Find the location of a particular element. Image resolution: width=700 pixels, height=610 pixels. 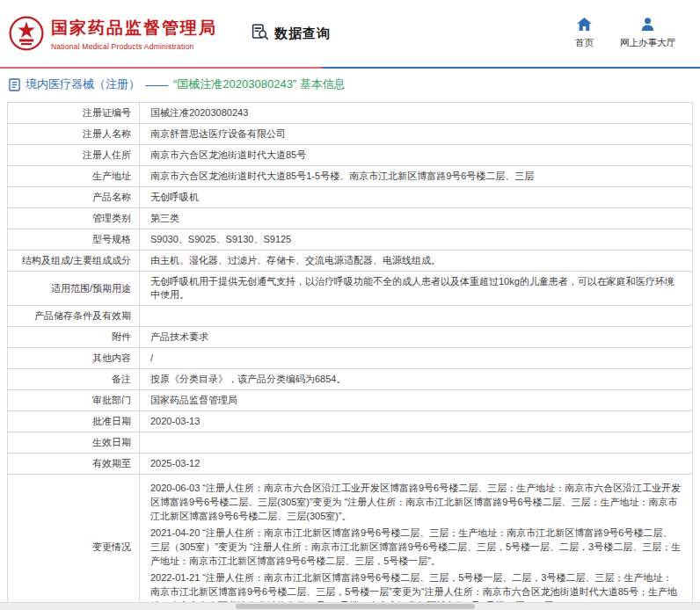

field-label: 注册人住所 is located at coordinates (74, 156).